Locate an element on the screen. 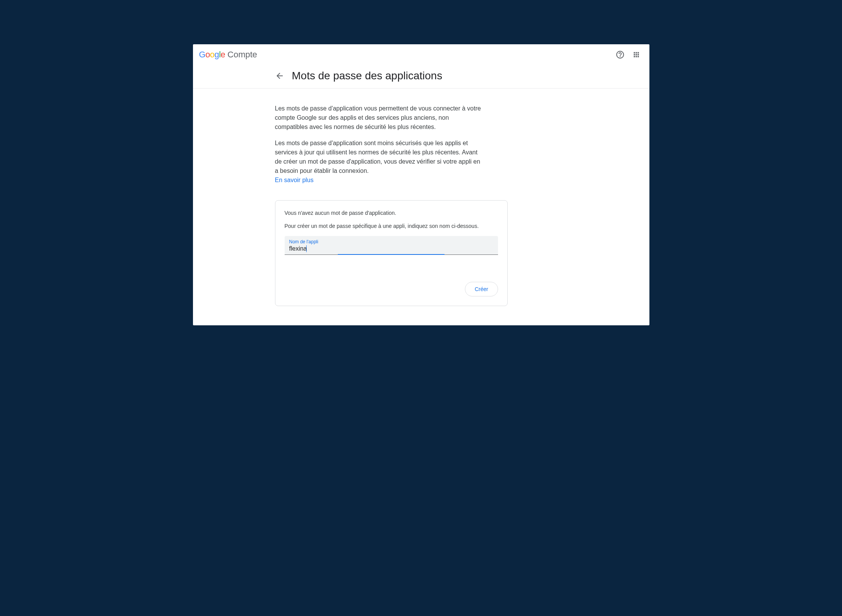 This screenshot has width=842, height=616. button-row: Créer is located at coordinates (391, 289).